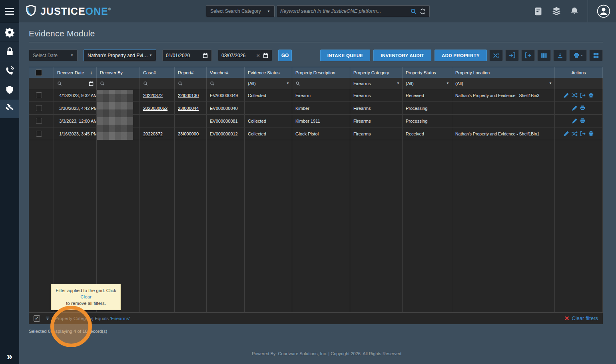 This screenshot has height=364, width=616. What do you see at coordinates (10, 70) in the screenshot?
I see `phone-icon` at bounding box center [10, 70].